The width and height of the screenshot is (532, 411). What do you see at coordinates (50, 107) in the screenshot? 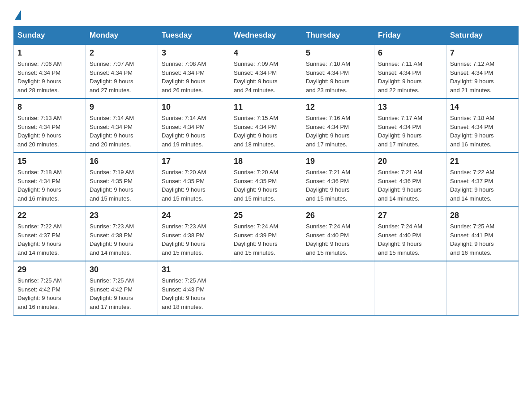
I see `day-number: 8` at bounding box center [50, 107].